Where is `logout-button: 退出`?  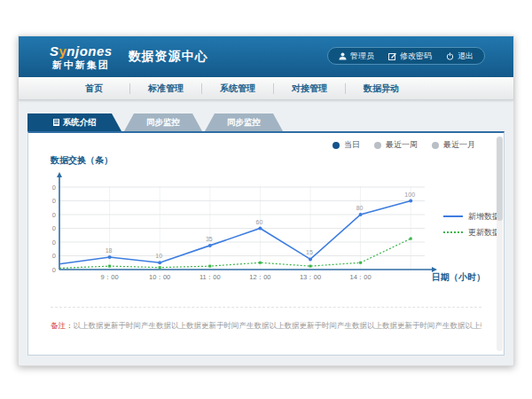 logout-button: 退出 is located at coordinates (459, 57).